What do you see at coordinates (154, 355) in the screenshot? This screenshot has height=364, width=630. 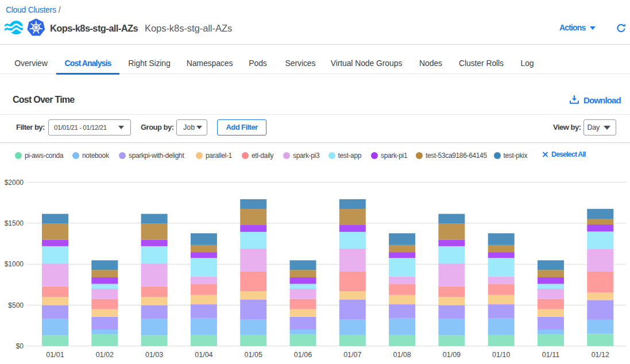 I see `svg-text: 01/03` at bounding box center [154, 355].